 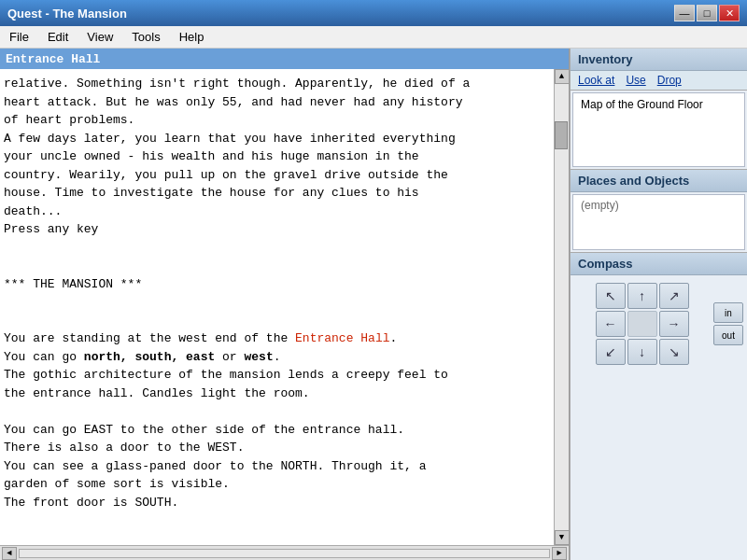 What do you see at coordinates (596, 80) in the screenshot?
I see `look-at-button: Look at` at bounding box center [596, 80].